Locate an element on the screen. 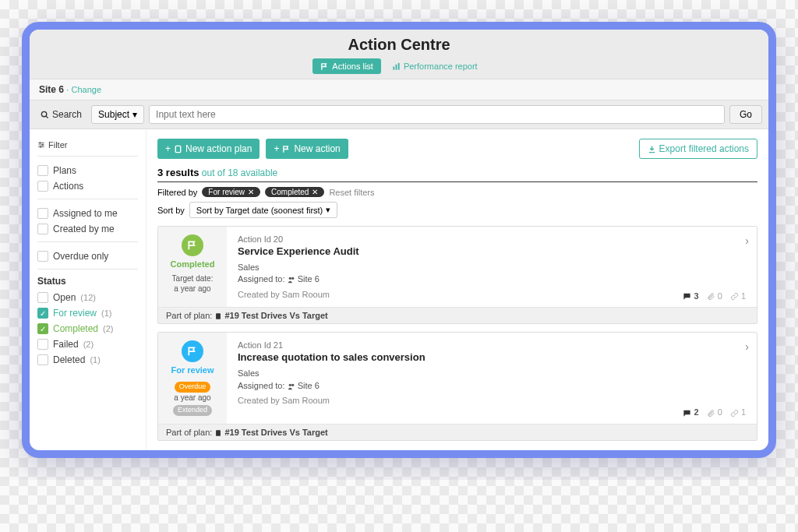 Image resolution: width=798 pixels, height=532 pixels. site-bar: Site 6 · Change is located at coordinates (399, 89).